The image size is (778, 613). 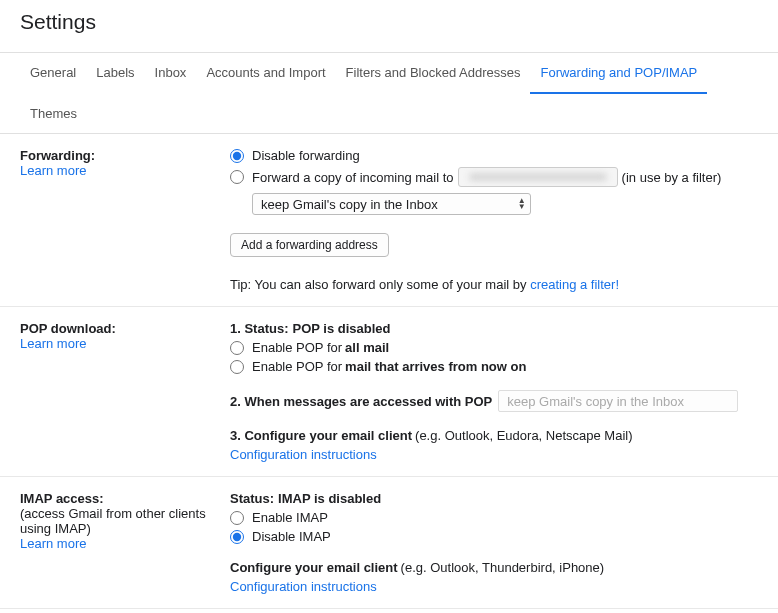 What do you see at coordinates (125, 498) in the screenshot?
I see `imap-title: IMAP access:` at bounding box center [125, 498].